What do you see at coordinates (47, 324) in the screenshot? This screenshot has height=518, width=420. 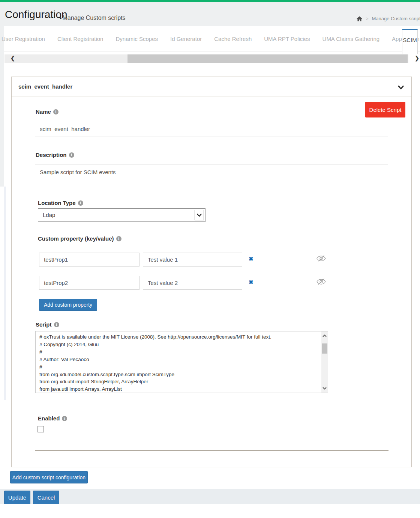 I see `script-label: Script i` at bounding box center [47, 324].